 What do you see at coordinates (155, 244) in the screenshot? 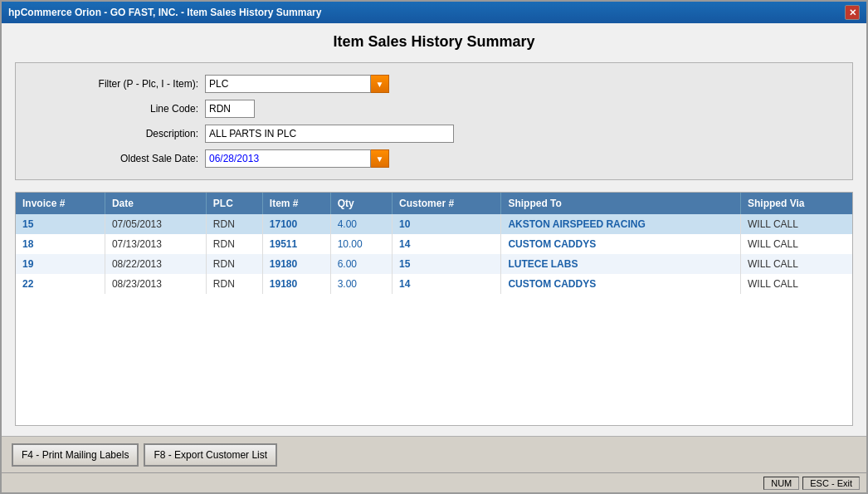
I see `cell-1-row-1: 07/13/2013` at bounding box center [155, 244].